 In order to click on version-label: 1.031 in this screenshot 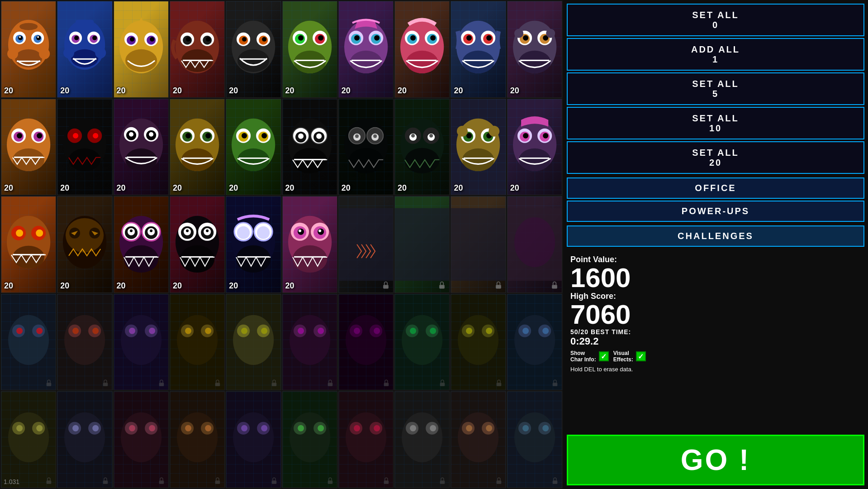, I will do `click(12, 482)`.